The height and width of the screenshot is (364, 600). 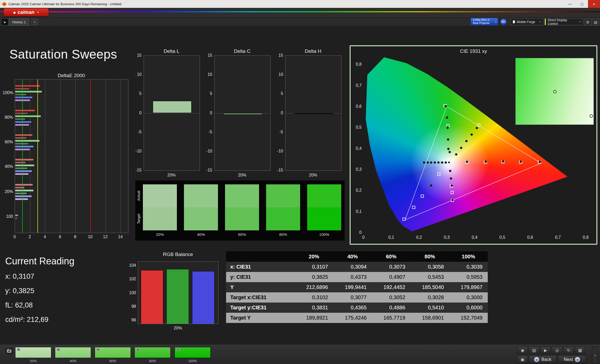 I want to click on rgb-bar-green, so click(x=178, y=297).